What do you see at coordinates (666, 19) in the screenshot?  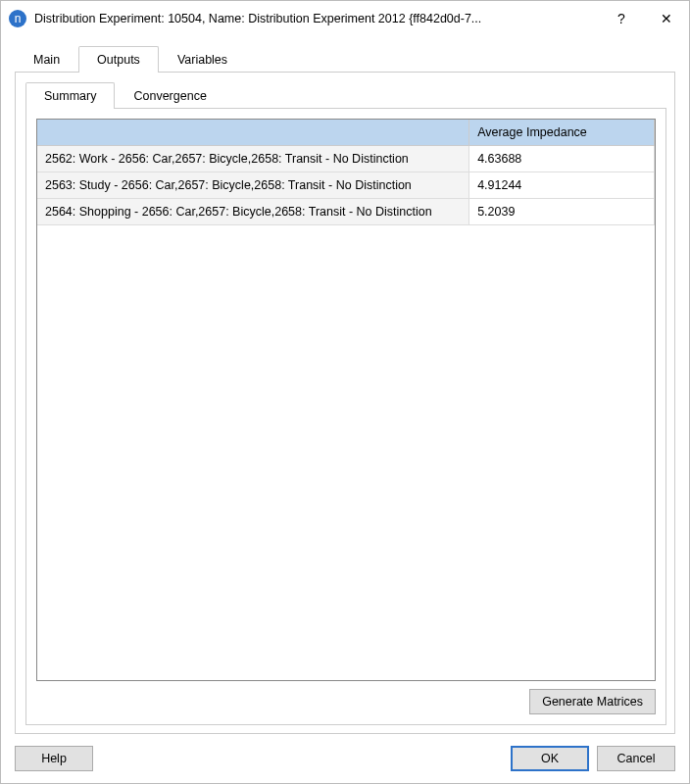 I see `close-icon: ✕` at bounding box center [666, 19].